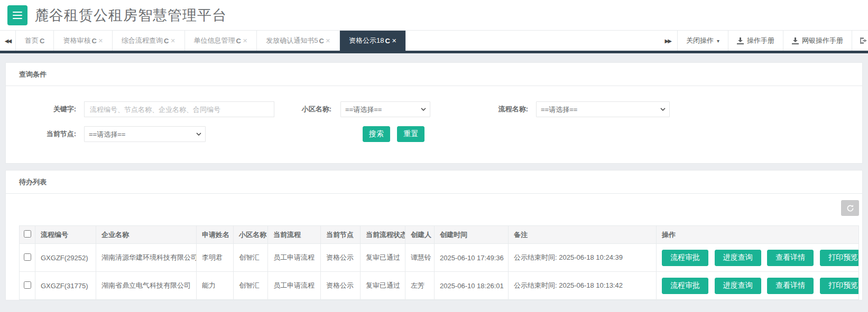 The width and height of the screenshot is (868, 312). Describe the element at coordinates (221, 41) in the screenshot. I see `tab-unit-info: 单位信息管理 C ✕` at that location.